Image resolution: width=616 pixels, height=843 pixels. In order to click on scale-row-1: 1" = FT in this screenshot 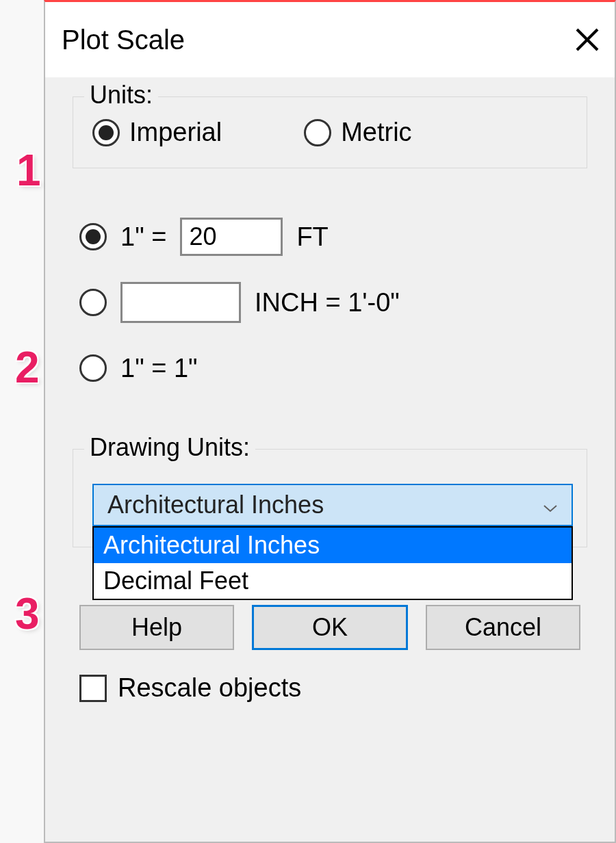, I will do `click(333, 237)`.